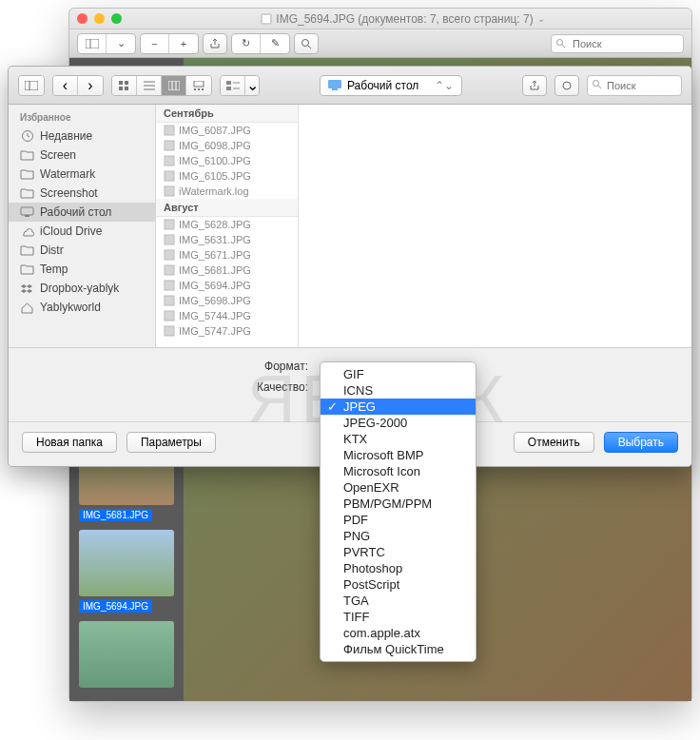 The image size is (700, 740). Describe the element at coordinates (398, 422) in the screenshot. I see `dropdown-item: JPEG-2000` at that location.